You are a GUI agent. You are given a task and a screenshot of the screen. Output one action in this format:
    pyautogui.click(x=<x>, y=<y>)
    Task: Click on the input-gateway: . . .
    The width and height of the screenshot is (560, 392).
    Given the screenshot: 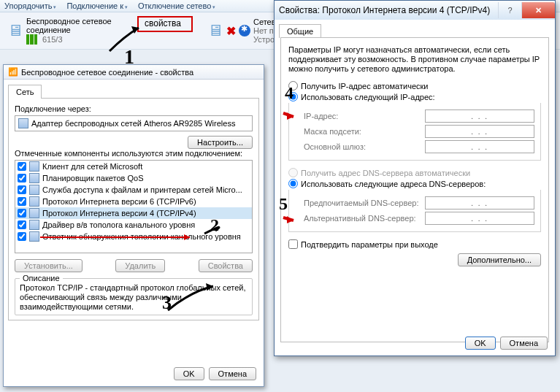 What is the action you would take?
    pyautogui.click(x=480, y=147)
    